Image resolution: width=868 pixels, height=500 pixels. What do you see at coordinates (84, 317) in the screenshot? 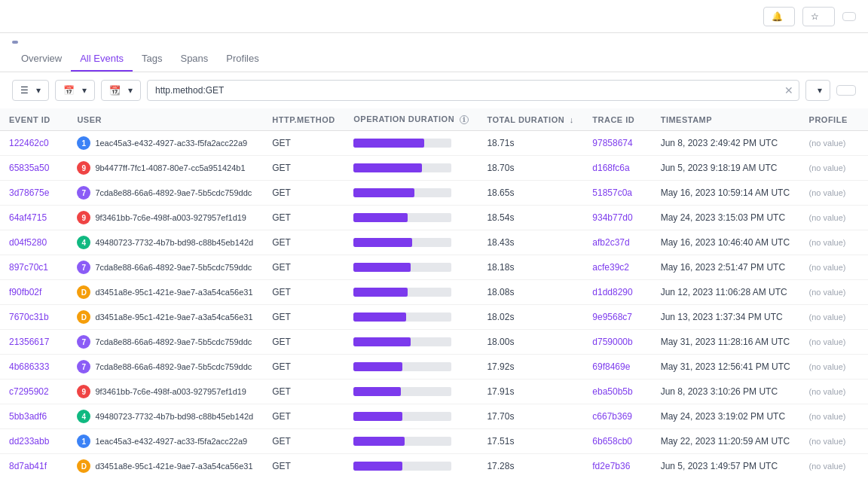
I see `user-avatar: D` at bounding box center [84, 317].